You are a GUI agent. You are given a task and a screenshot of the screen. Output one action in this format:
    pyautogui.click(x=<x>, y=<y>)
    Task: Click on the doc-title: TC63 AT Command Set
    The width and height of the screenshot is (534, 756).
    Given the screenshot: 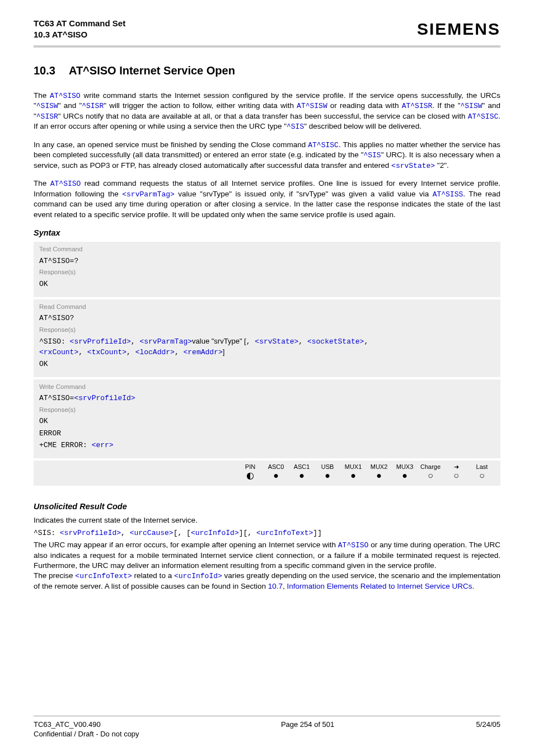 What is the action you would take?
    pyautogui.click(x=79, y=24)
    